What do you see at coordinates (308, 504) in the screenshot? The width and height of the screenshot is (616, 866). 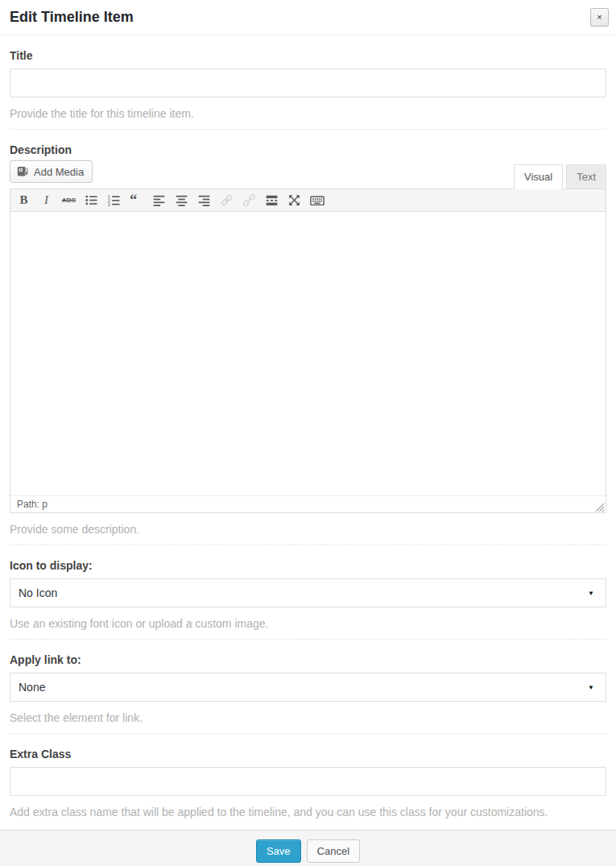 I see `editor-statusbar: Path: p` at bounding box center [308, 504].